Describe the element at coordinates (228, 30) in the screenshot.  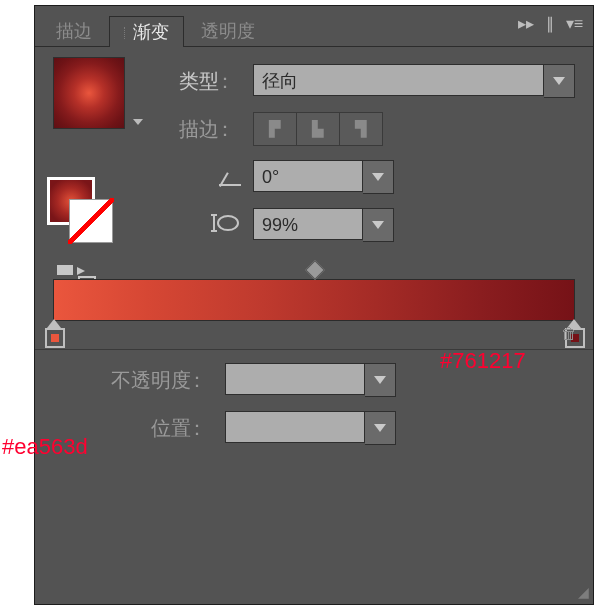
I see `tab-transparency: 透明度` at that location.